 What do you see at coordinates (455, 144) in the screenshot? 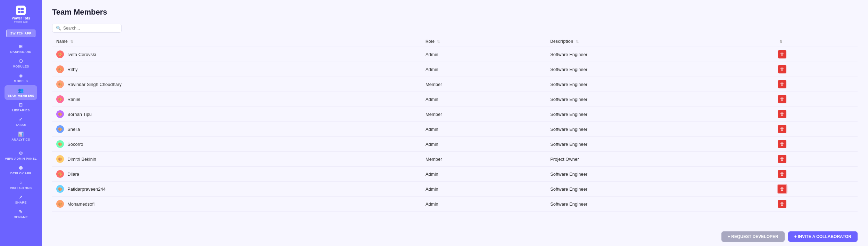
I see `table-row: 🎨 Socorro Admin Software Engineer 🗑` at bounding box center [455, 144].